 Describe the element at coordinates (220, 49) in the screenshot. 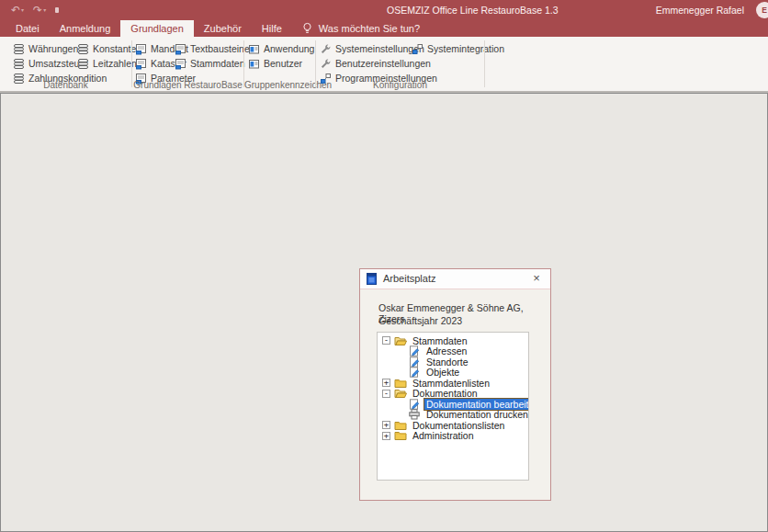

I see `ribbon-button-label: Textbausteine` at that location.